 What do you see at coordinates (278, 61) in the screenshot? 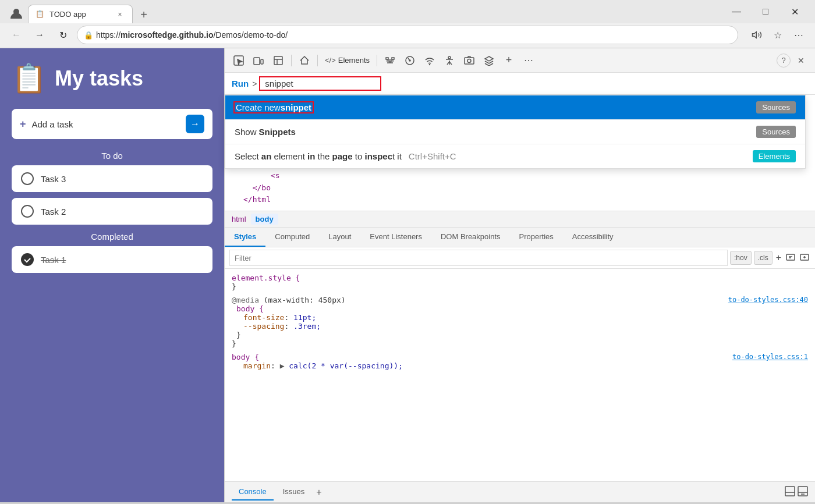
I see `elements-icon-button` at bounding box center [278, 61].